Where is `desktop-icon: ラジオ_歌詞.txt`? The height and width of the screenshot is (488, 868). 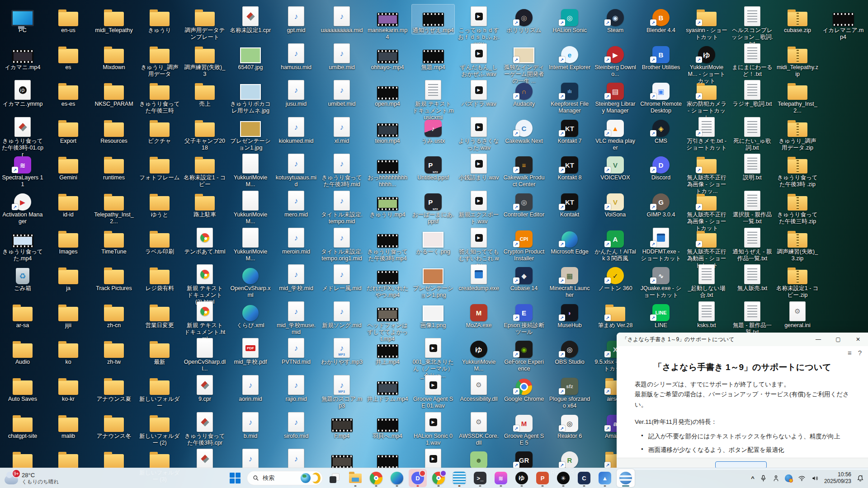
desktop-icon: ラジオ_歌詞.txt is located at coordinates (752, 93).